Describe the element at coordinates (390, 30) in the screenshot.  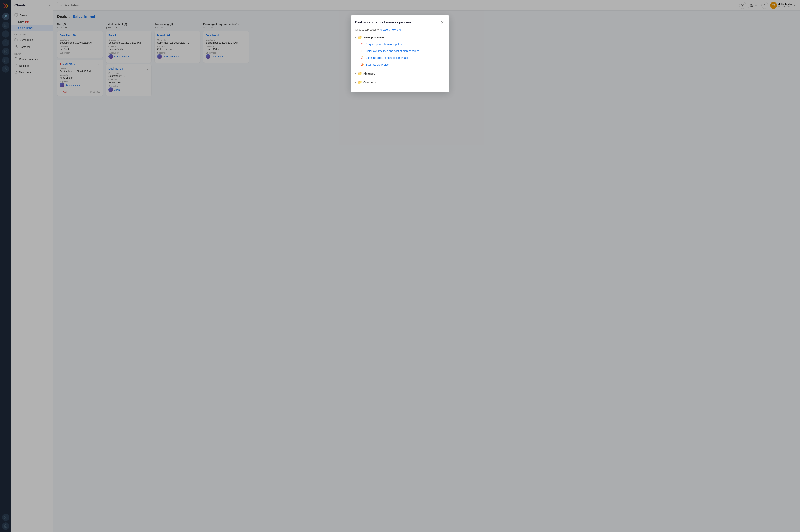
I see `modal-create-link: create a new one` at that location.